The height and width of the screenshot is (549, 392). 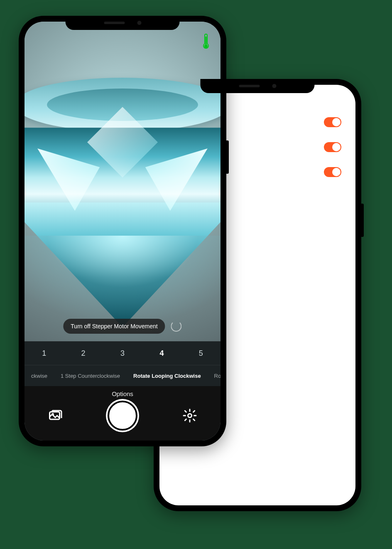 I want to click on speed-option-4: 4, so click(x=162, y=353).